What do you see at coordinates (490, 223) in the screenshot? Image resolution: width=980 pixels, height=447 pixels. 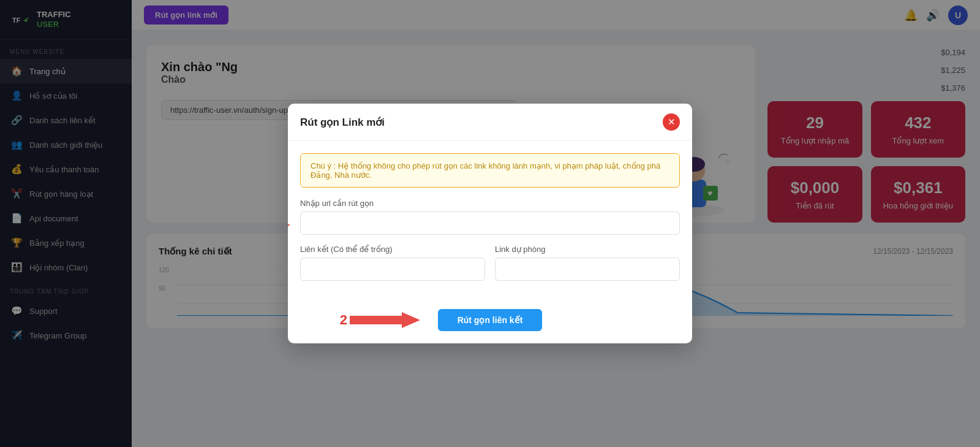 I see `url-input` at bounding box center [490, 223].